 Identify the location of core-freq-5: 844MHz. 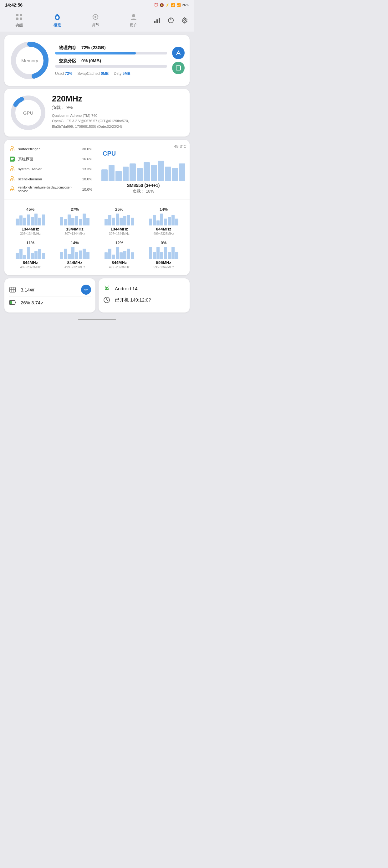
(75, 262).